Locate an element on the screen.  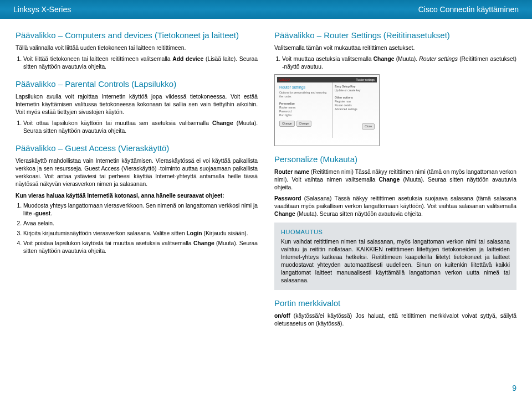
screenshot-desc: Options for personalizing and securing t… is located at coordinates (305, 95).